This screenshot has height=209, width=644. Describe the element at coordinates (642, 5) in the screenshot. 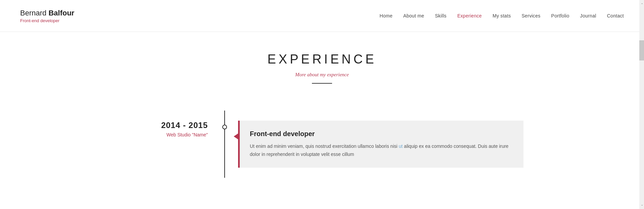

I see `scroll-up-arrow: ⌃` at that location.